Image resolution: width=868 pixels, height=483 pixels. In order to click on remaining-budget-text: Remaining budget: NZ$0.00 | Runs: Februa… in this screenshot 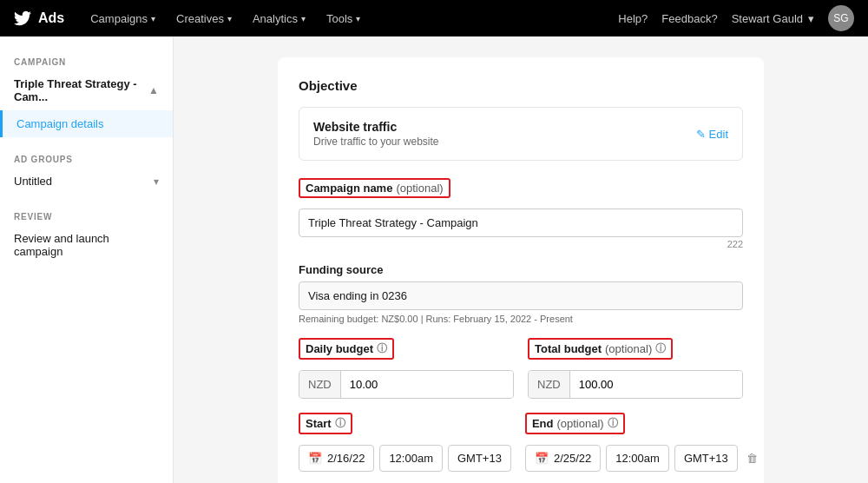, I will do `click(521, 319)`.